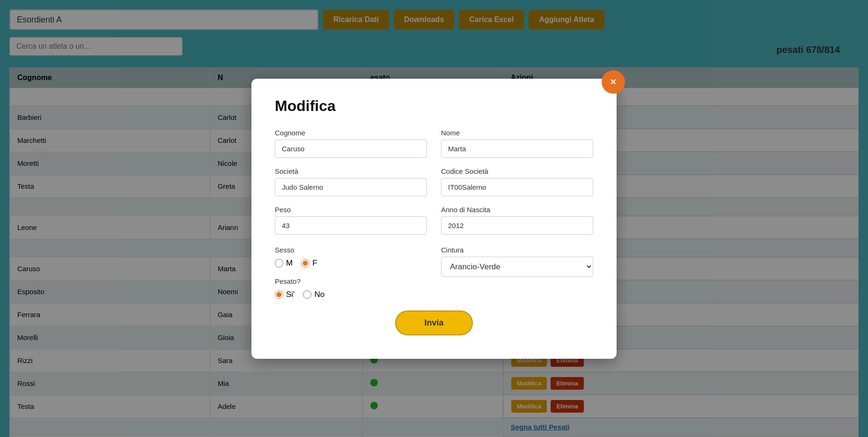 The width and height of the screenshot is (868, 437). I want to click on pesato-no-radio, so click(307, 295).